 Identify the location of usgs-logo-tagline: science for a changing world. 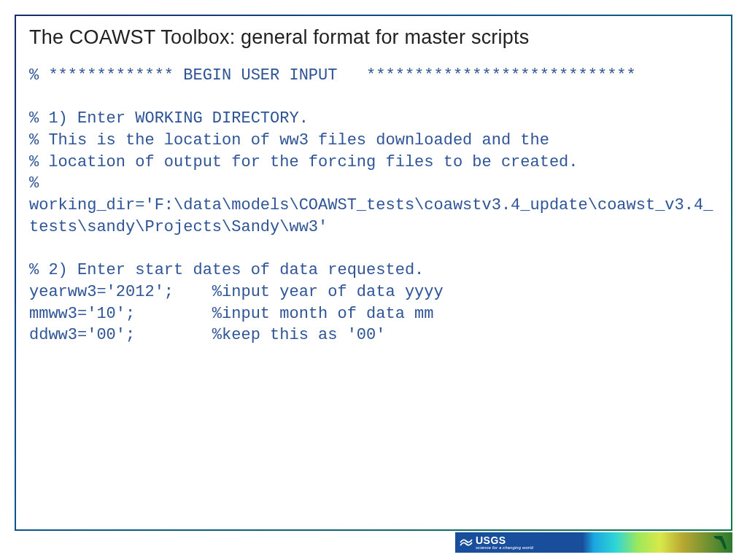
(505, 548).